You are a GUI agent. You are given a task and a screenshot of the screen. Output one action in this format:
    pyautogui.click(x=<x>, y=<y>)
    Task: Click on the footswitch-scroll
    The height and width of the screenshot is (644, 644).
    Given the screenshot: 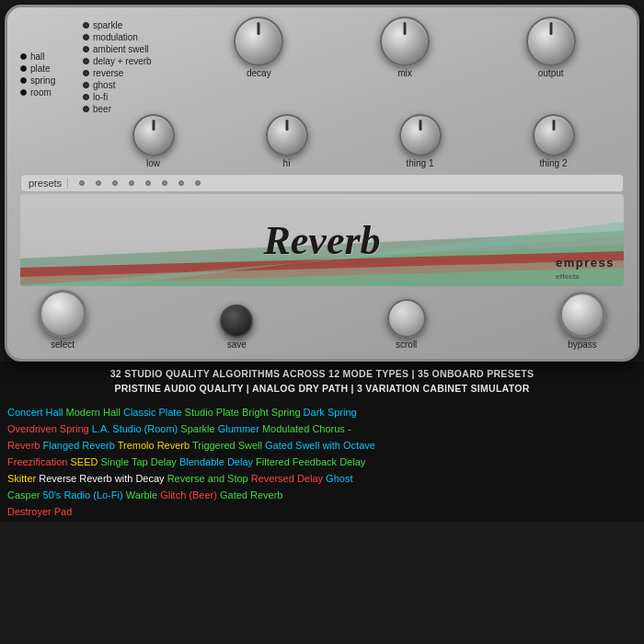 What is the action you would take?
    pyautogui.click(x=407, y=318)
    